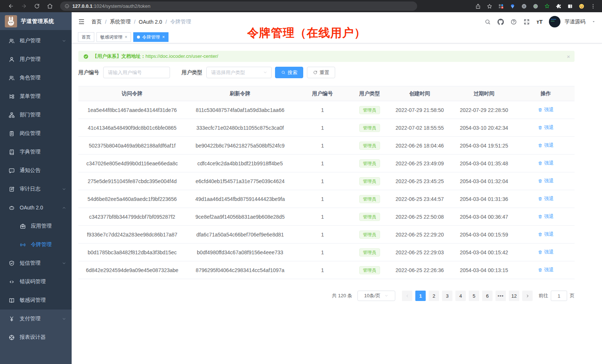 The width and height of the screenshot is (602, 364). What do you see at coordinates (151, 22) in the screenshot?
I see `breadcrumb-item: OAuth 2.0` at bounding box center [151, 22].